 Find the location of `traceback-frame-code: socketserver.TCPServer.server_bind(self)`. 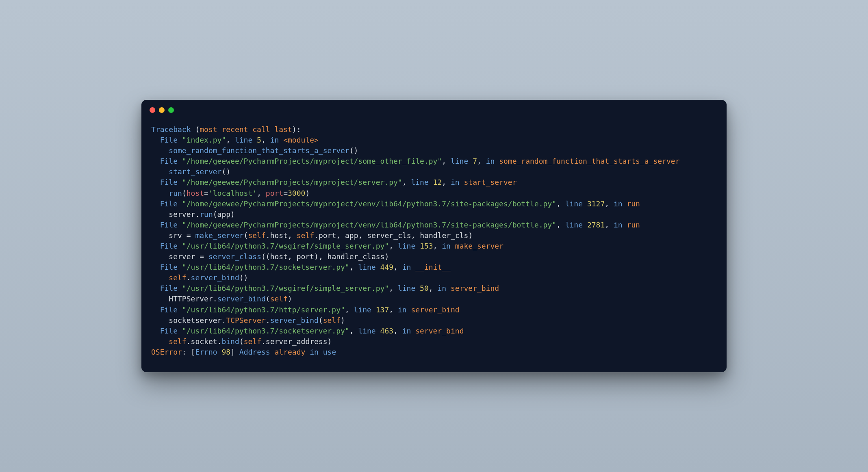

traceback-frame-code: socketserver.TCPServer.server_bind(self) is located at coordinates (434, 320).